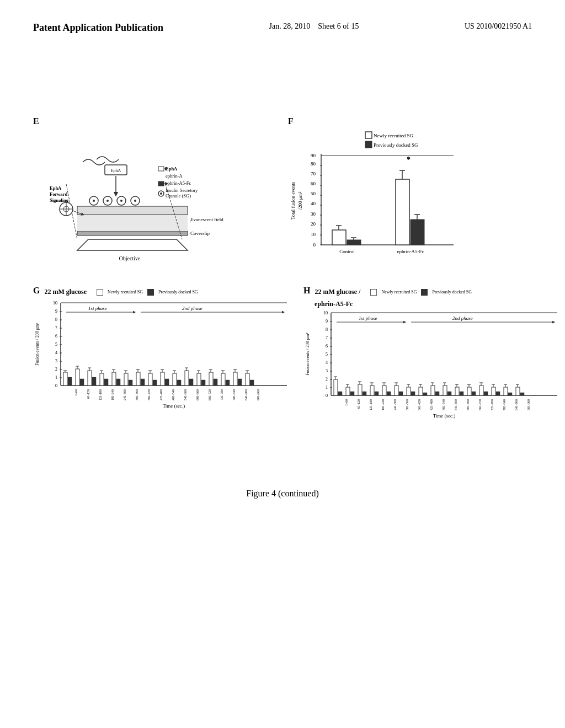  What do you see at coordinates (300, 201) in the screenshot?
I see `svg-text: /200 μm²` at bounding box center [300, 201].